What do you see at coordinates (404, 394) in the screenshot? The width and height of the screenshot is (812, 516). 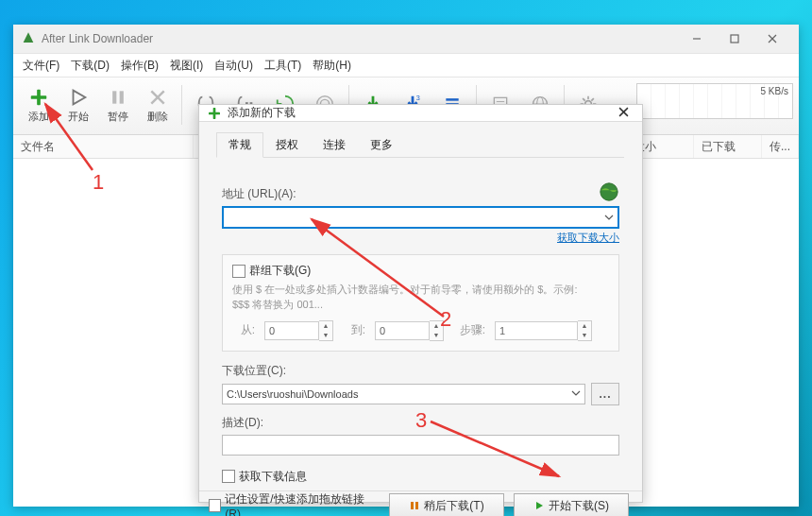 I see `location-input: C:\Users\ruoshui\Downloads` at bounding box center [404, 394].